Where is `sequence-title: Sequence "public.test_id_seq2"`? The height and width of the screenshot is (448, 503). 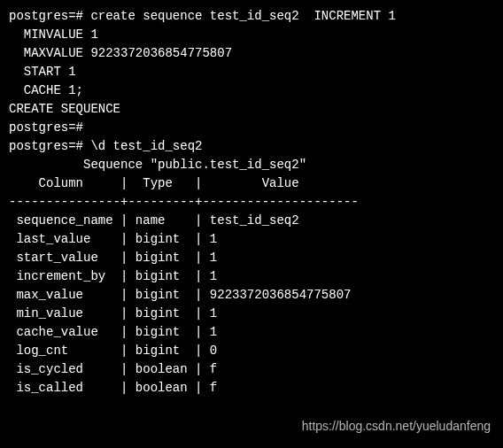 sequence-title: Sequence "public.test_id_seq2" is located at coordinates (252, 165).